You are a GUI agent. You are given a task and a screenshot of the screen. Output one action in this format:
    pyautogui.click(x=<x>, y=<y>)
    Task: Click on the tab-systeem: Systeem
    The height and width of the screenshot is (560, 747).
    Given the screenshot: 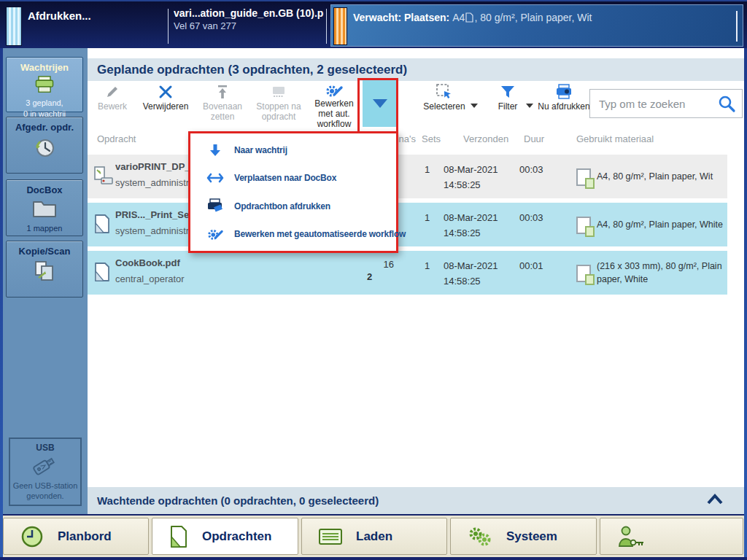 What is the action you would take?
    pyautogui.click(x=524, y=537)
    